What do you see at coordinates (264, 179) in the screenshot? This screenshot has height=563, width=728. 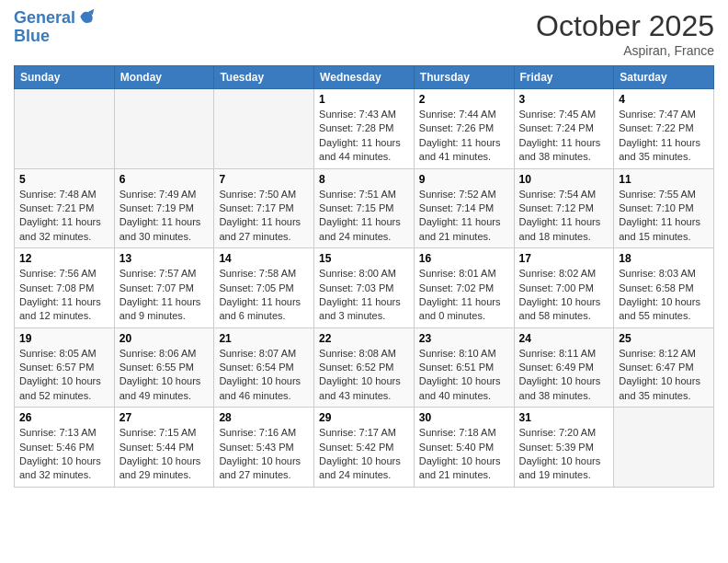 I see `day-number: 7` at bounding box center [264, 179].